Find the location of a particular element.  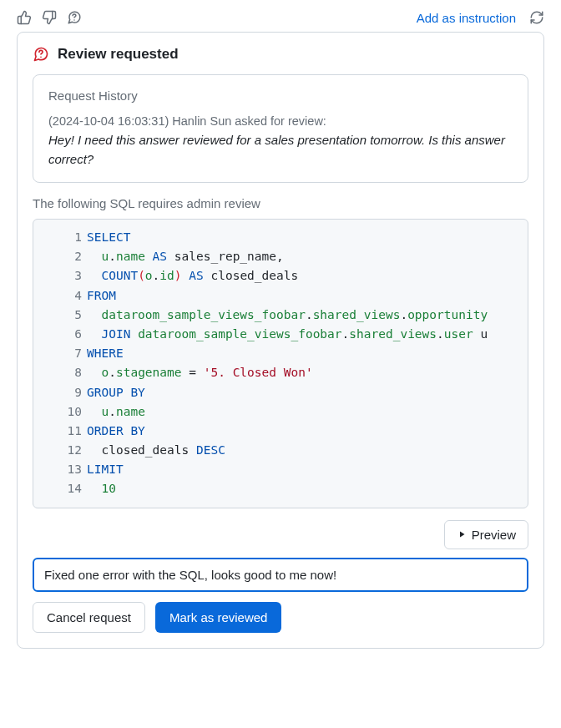

line-number: 4 is located at coordinates (60, 296).